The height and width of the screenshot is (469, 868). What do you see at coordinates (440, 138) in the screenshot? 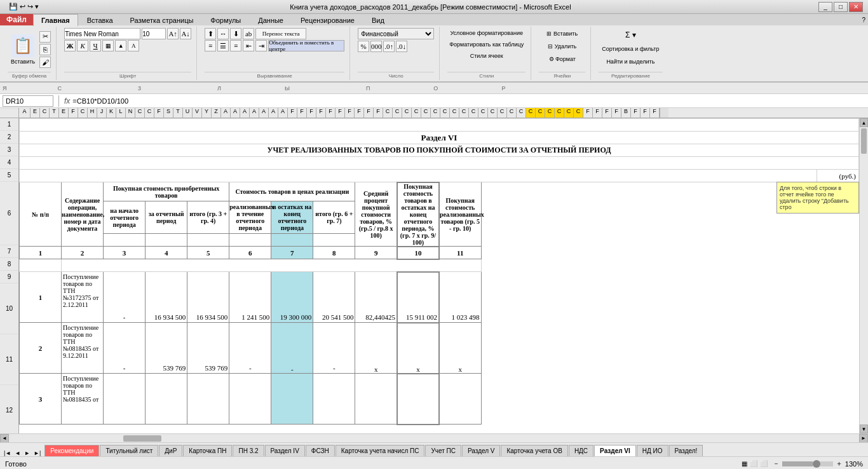
I see `section-title: Раздел VI` at bounding box center [440, 138].